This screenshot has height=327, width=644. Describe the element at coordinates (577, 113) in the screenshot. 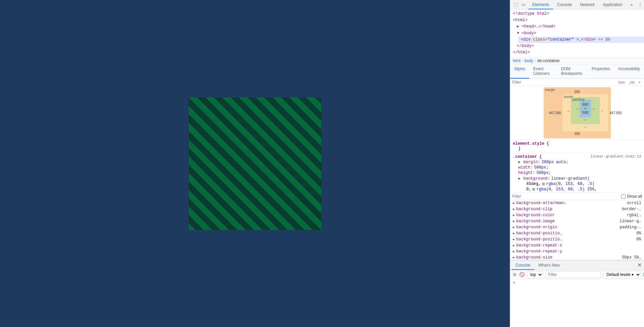

I see `bm-margin: margin 200 447.500 border –` at that location.